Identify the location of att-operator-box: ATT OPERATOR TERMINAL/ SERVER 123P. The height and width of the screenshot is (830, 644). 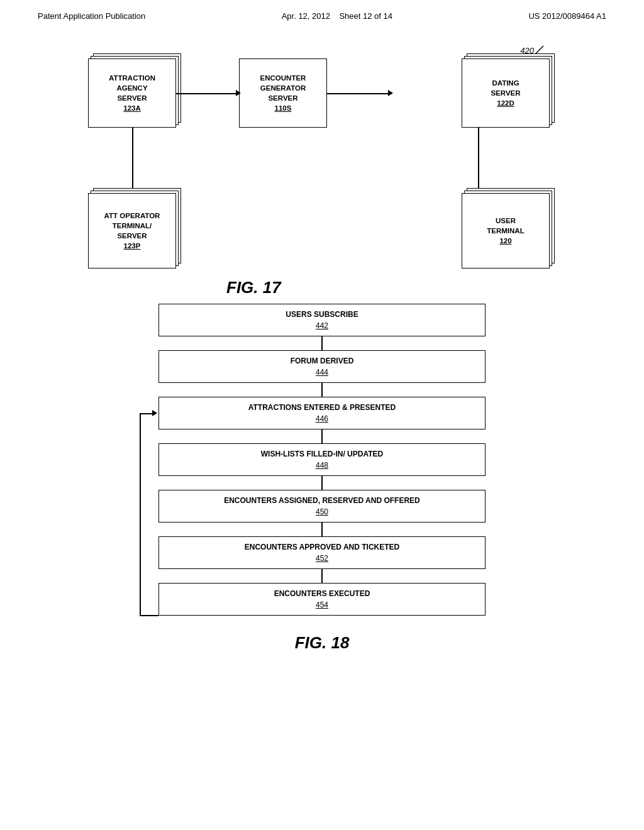
(132, 231).